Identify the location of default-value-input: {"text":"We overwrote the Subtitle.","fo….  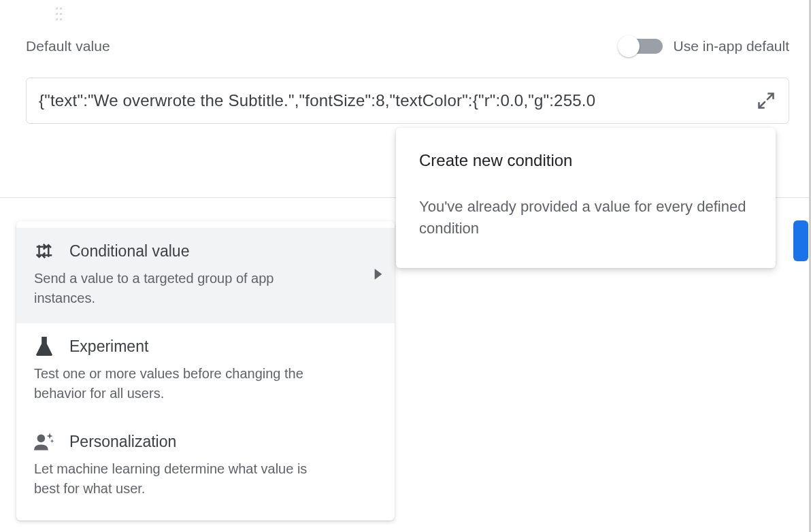
(393, 101).